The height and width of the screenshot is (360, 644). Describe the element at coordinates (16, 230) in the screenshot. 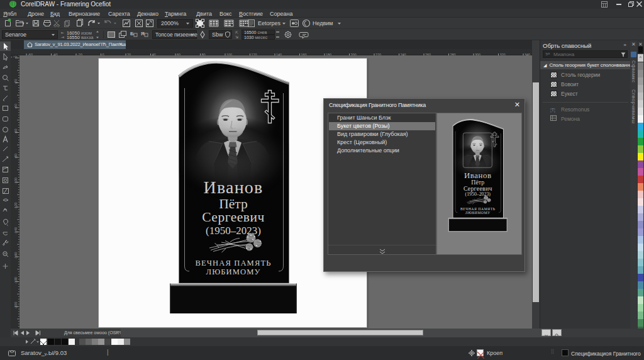

I see `svg-text: -140` at that location.